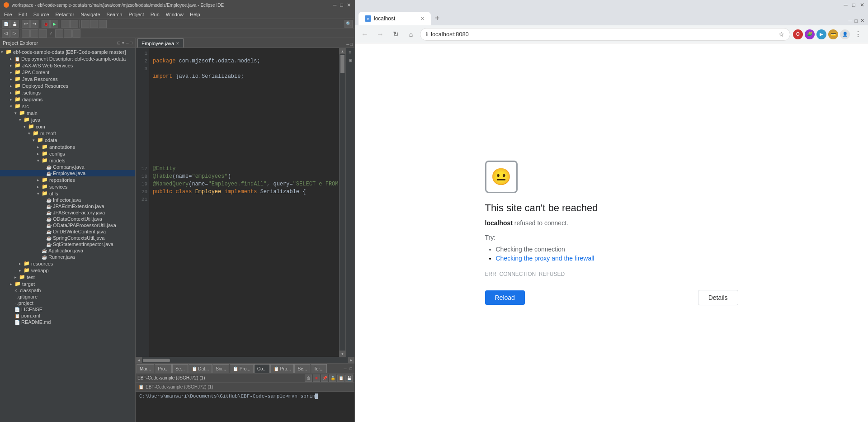 This screenshot has height=422, width=868. Describe the element at coordinates (325, 378) in the screenshot. I see `console-pin-btn: 📌` at that location.